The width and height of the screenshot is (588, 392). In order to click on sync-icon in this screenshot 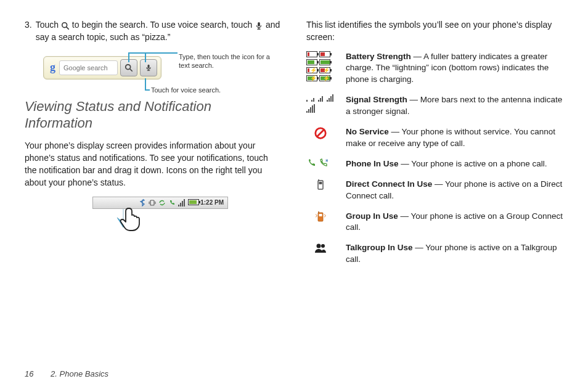, I will do `click(162, 203)`.